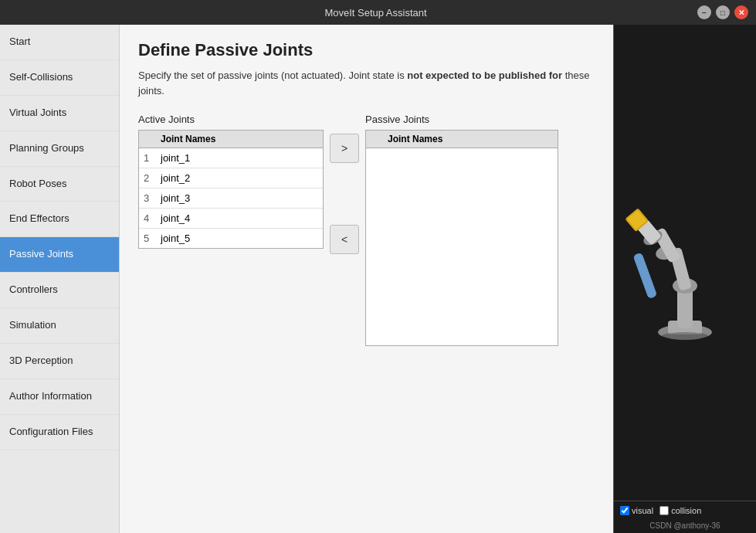 This screenshot has width=756, height=533. Describe the element at coordinates (344, 194) in the screenshot. I see `transfer-buttons: > <` at that location.